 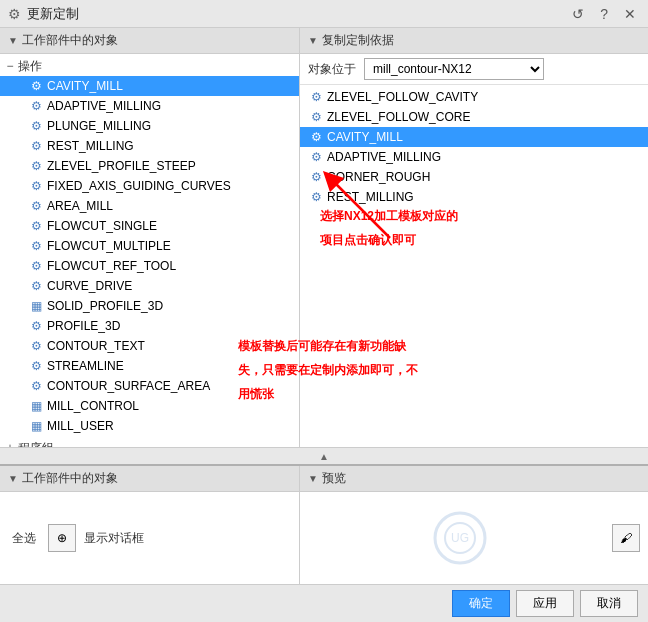 I want to click on right-mill-icon-2: ⚙, so click(x=316, y=137).